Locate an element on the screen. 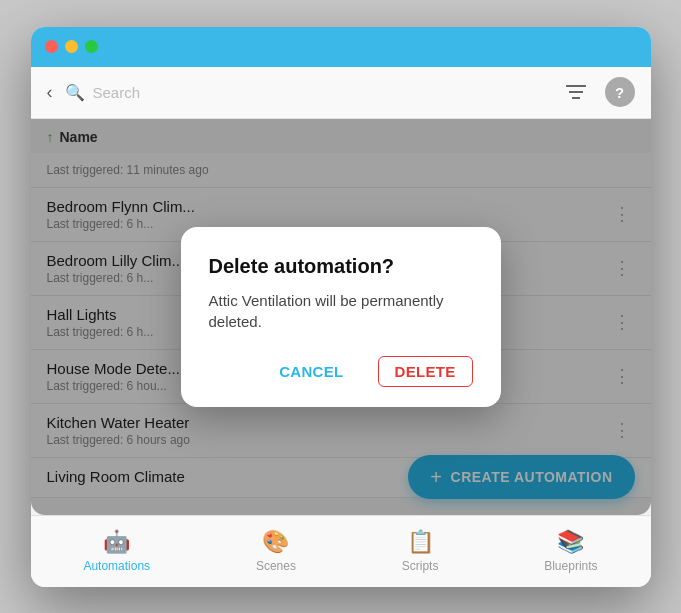 This screenshot has height=613, width=681. automations-icon: 🤖 is located at coordinates (116, 542).